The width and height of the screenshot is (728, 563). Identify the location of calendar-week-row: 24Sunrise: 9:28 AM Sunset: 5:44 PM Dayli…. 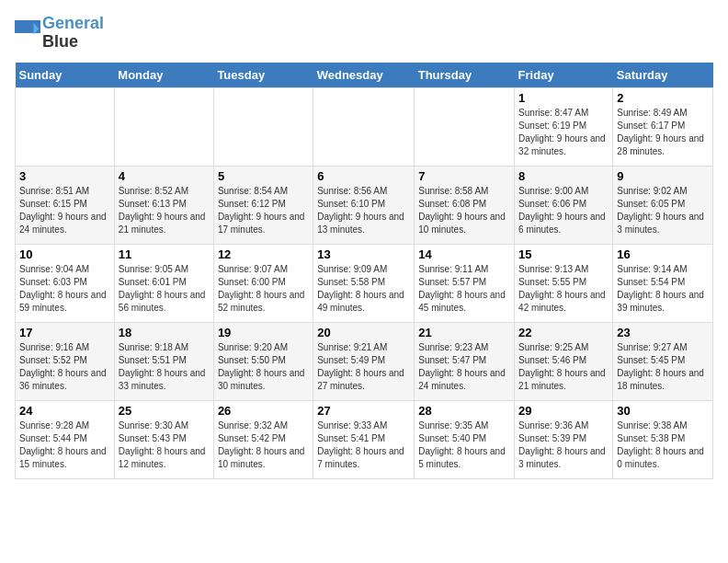
(364, 440).